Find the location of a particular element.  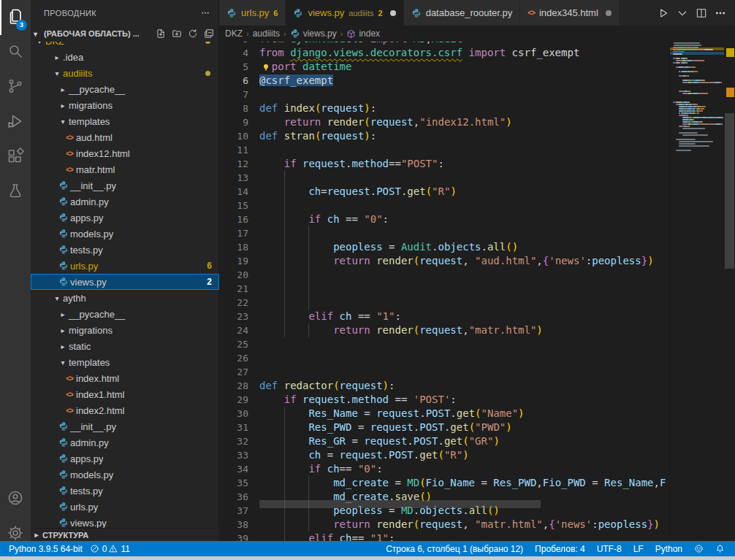

code-line-13: 13 is located at coordinates (444, 178).